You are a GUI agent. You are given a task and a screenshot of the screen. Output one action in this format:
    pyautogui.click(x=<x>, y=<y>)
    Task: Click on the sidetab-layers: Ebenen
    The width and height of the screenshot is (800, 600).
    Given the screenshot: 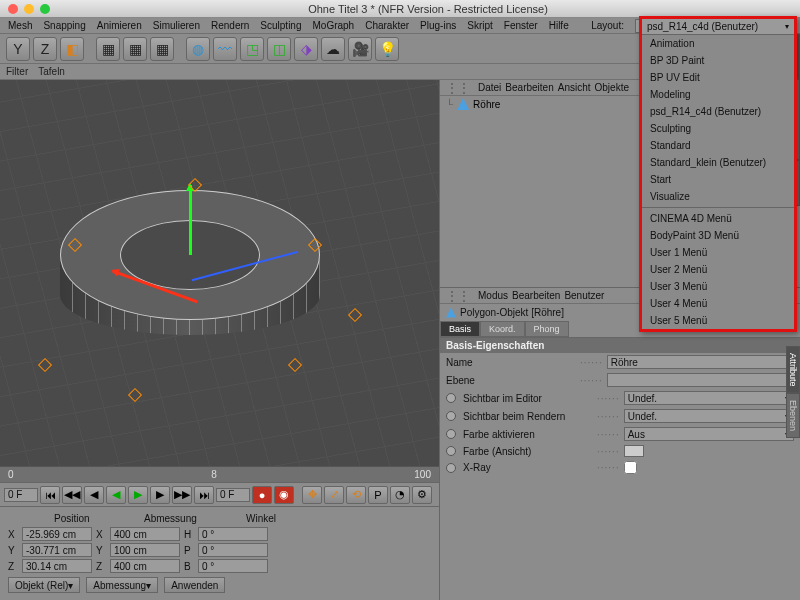 What is the action you would take?
    pyautogui.click(x=793, y=416)
    